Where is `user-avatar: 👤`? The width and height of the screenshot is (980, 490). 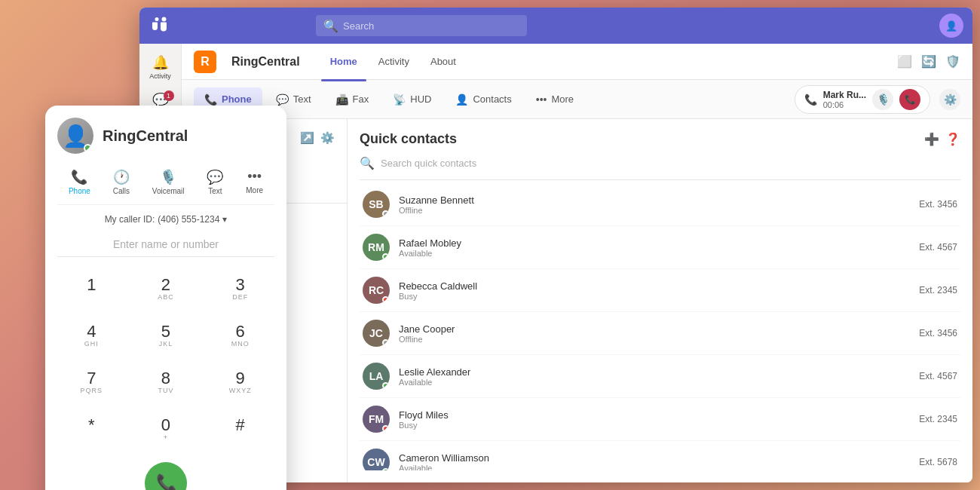 user-avatar: 👤 is located at coordinates (951, 26).